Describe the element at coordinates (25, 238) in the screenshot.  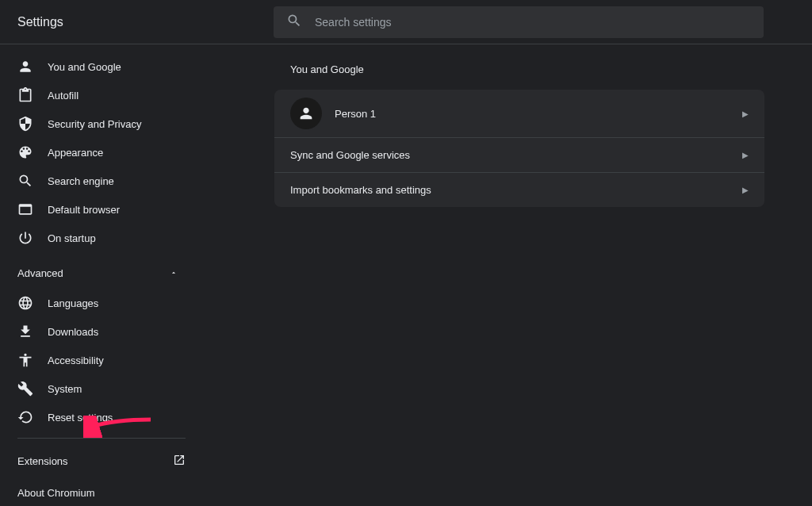
I see `power-icon` at that location.